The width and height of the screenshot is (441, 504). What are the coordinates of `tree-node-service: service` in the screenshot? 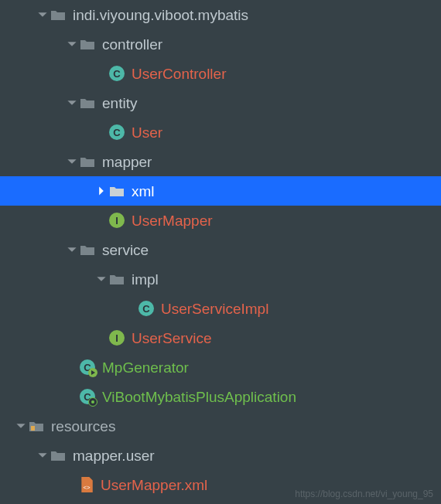 It's located at (220, 250).